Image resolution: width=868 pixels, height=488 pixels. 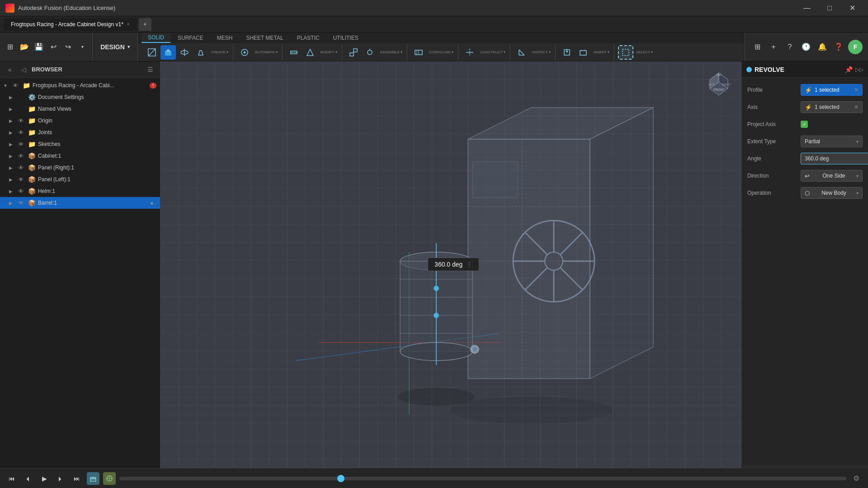 What do you see at coordinates (832, 141) in the screenshot?
I see `revolve-extent-type-dropdown: Partial ▾` at bounding box center [832, 141].